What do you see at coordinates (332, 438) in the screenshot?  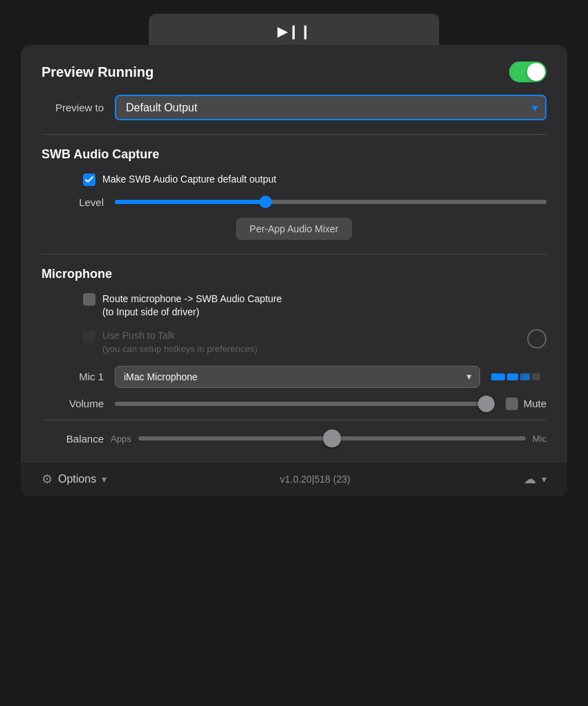 I see `balance-slider-thumb` at bounding box center [332, 438].